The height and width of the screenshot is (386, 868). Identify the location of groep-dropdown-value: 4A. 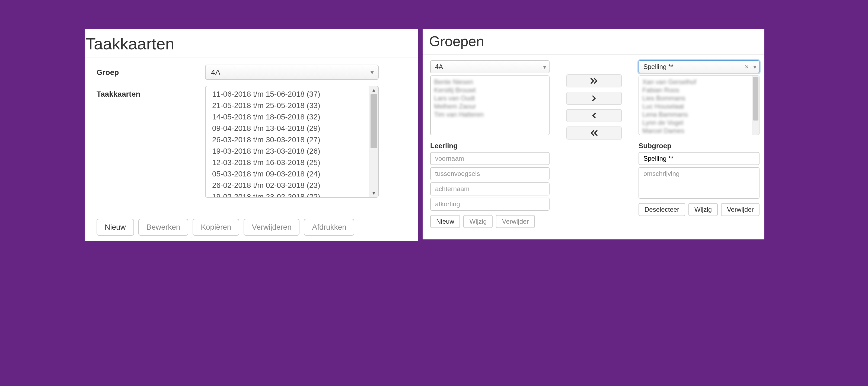
(286, 72).